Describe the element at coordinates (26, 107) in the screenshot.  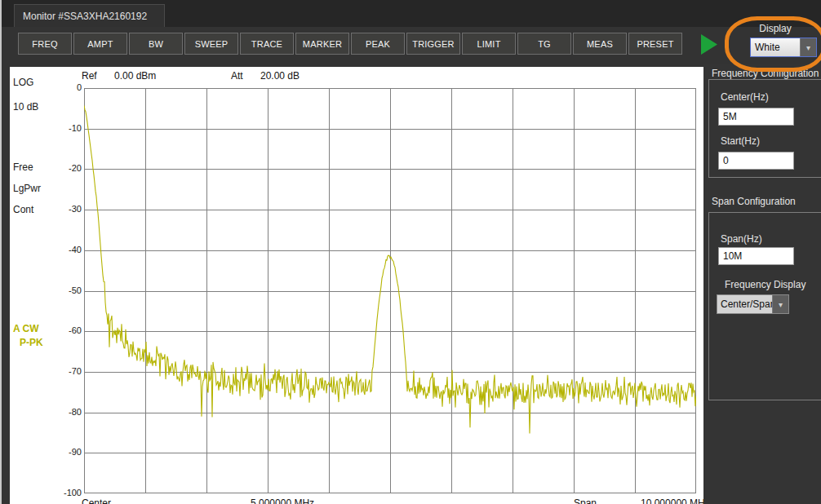
I see `scale-per-div-label: 10 dB` at that location.